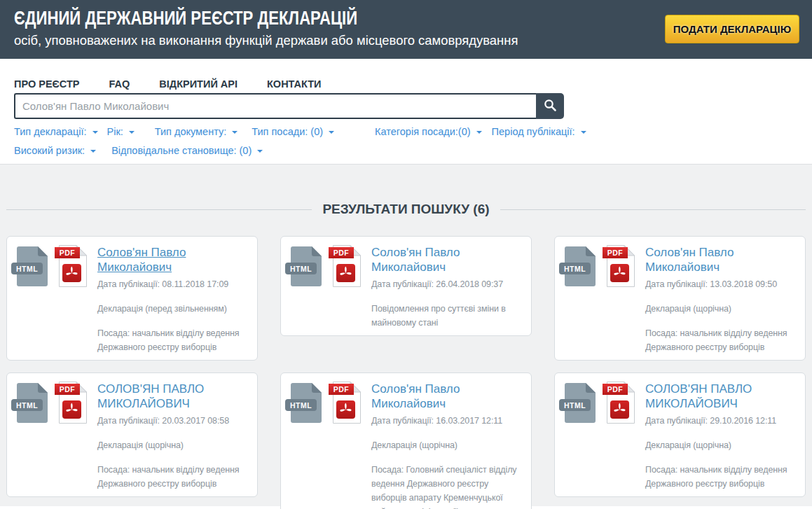 This screenshot has width=812, height=509. Describe the element at coordinates (539, 132) in the screenshot. I see `filter-dropdown: Період публікації:` at that location.